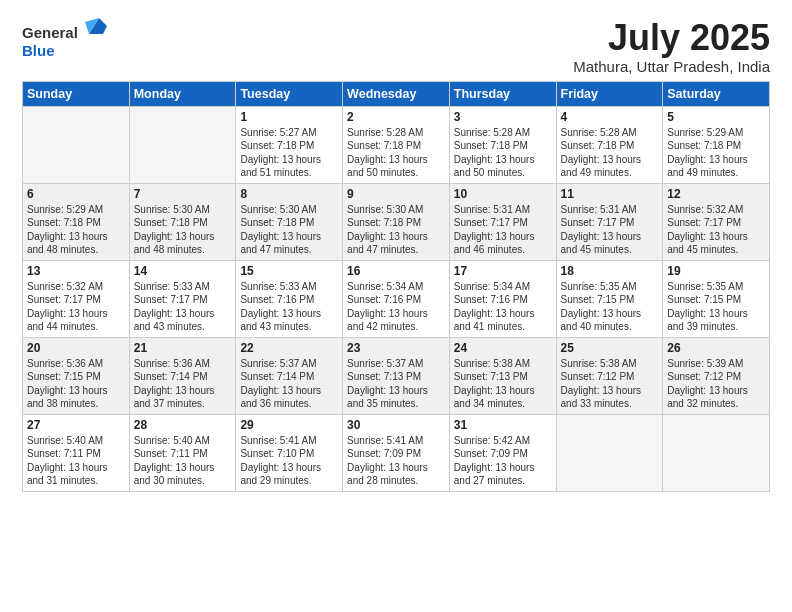 The image size is (792, 612). What do you see at coordinates (290, 376) in the screenshot?
I see `calendar-cell: 22Sunrise: 5:37 AM Sunset: 7:14 PM Dayli…` at bounding box center [290, 376].